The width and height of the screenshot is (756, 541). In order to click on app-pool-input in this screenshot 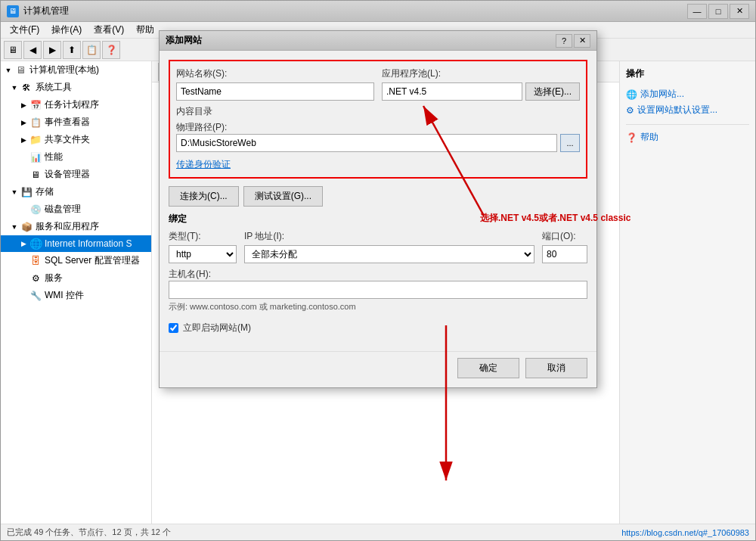, I will do `click(452, 92)`.